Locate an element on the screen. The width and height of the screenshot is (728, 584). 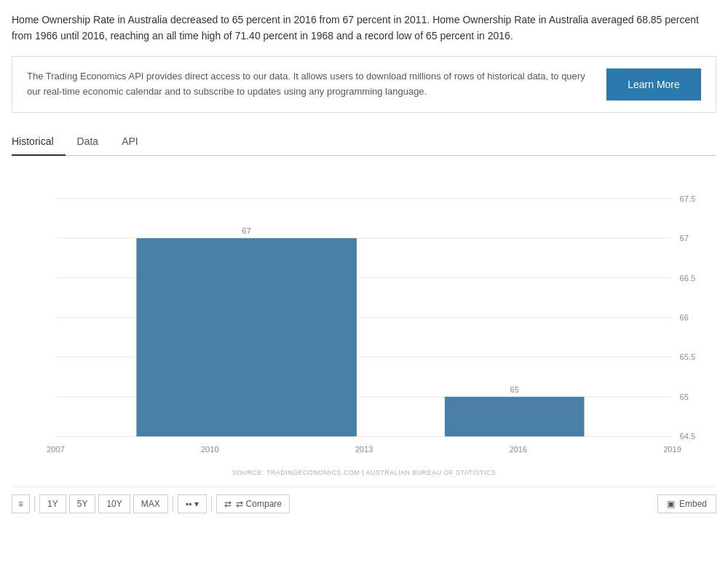
embed-icon: ▣ is located at coordinates (671, 504).